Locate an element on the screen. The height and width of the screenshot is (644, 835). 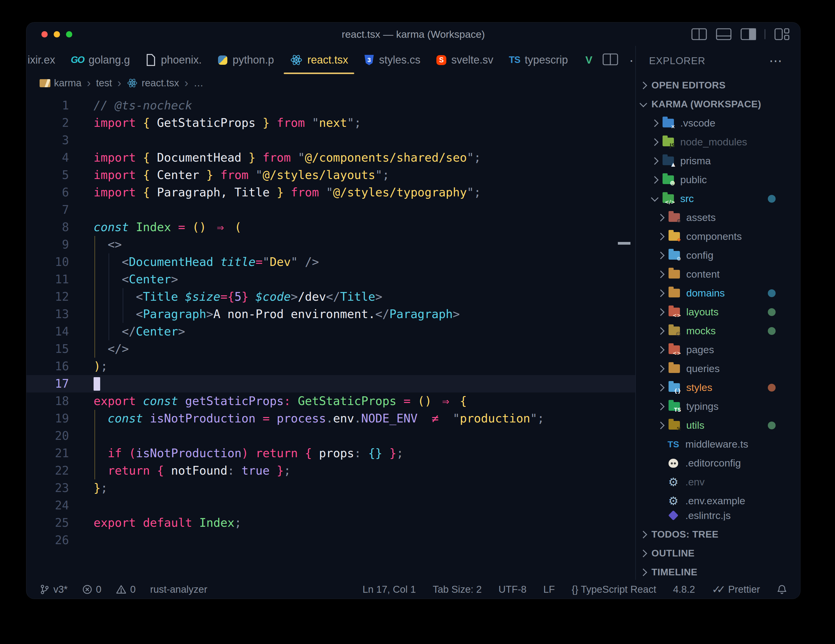
breadcrumb-item-react.tsx: react.tsx is located at coordinates (153, 83).